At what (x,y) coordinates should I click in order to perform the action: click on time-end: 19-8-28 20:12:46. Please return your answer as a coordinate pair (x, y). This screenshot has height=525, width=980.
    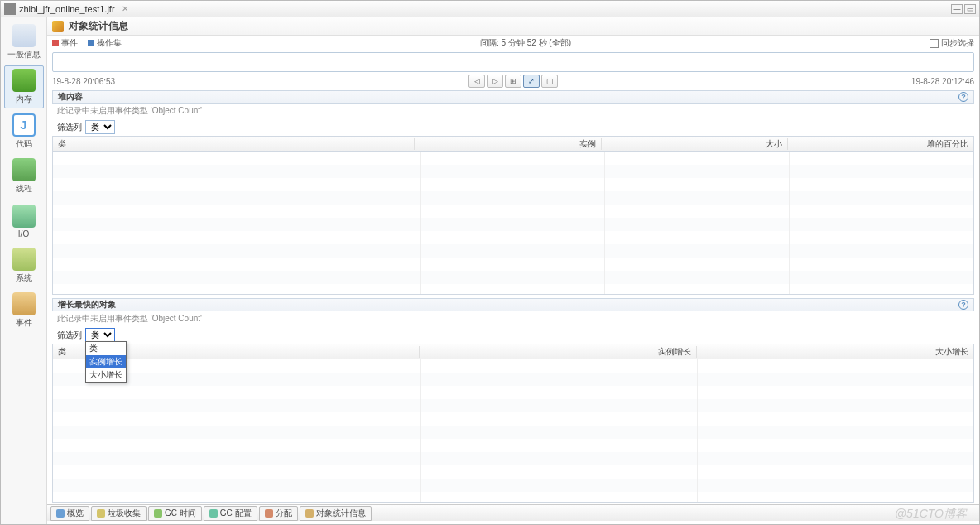
    Looking at the image, I should click on (943, 81).